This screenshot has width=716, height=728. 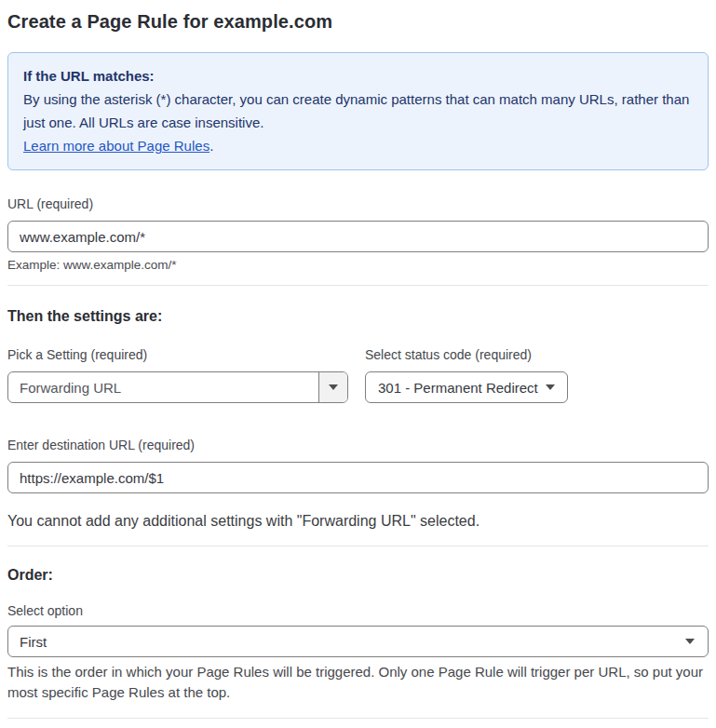 What do you see at coordinates (358, 264) in the screenshot?
I see `url-example-helper: Example: www.example.com/*` at bounding box center [358, 264].